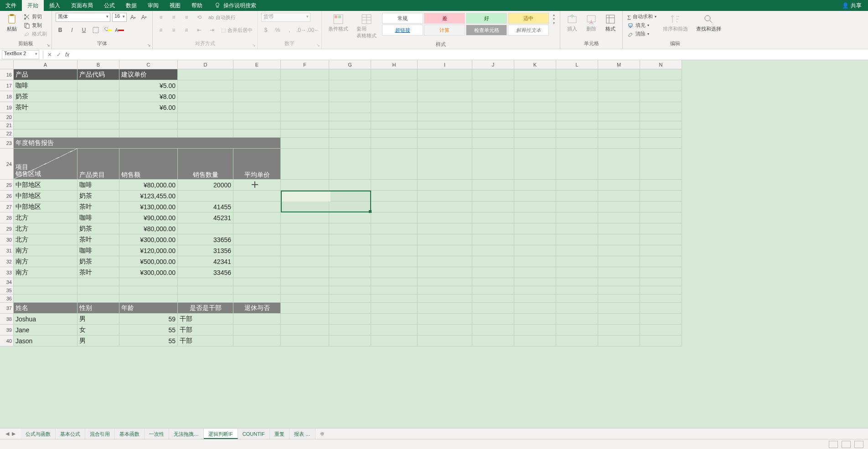  I want to click on row-header-39: 39, so click(7, 330).